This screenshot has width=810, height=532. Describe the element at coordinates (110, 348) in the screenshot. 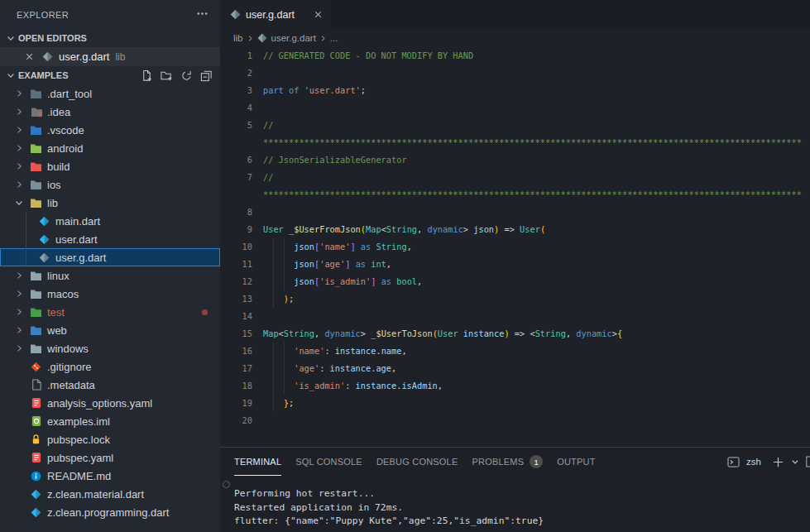

I see `tree-item-windows: windows` at that location.